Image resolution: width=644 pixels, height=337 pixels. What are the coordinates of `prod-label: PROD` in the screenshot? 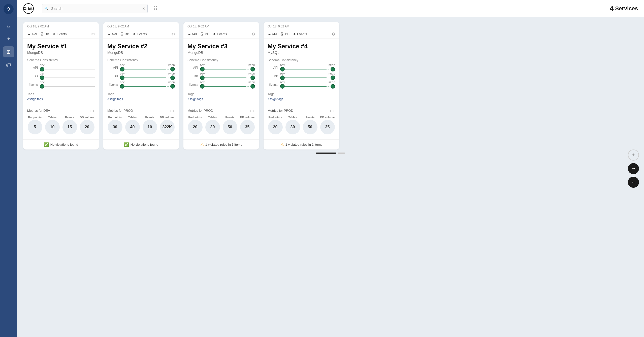 It's located at (252, 74).